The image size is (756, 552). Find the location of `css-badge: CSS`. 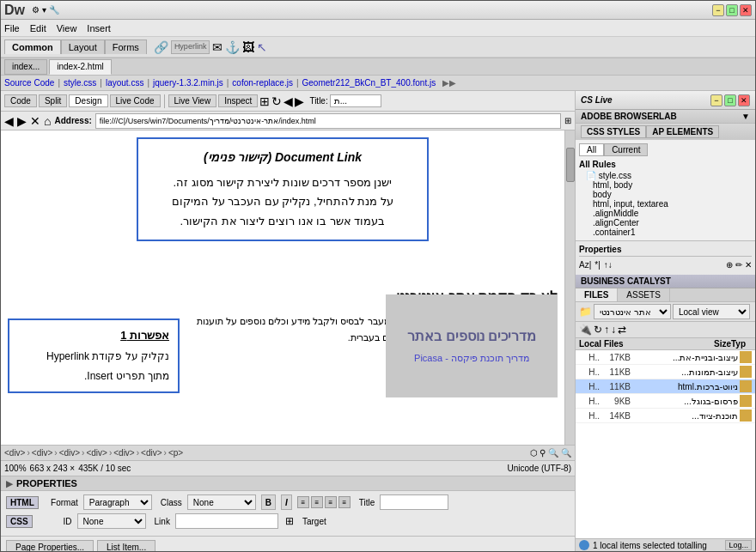

css-badge: CSS is located at coordinates (19, 522).